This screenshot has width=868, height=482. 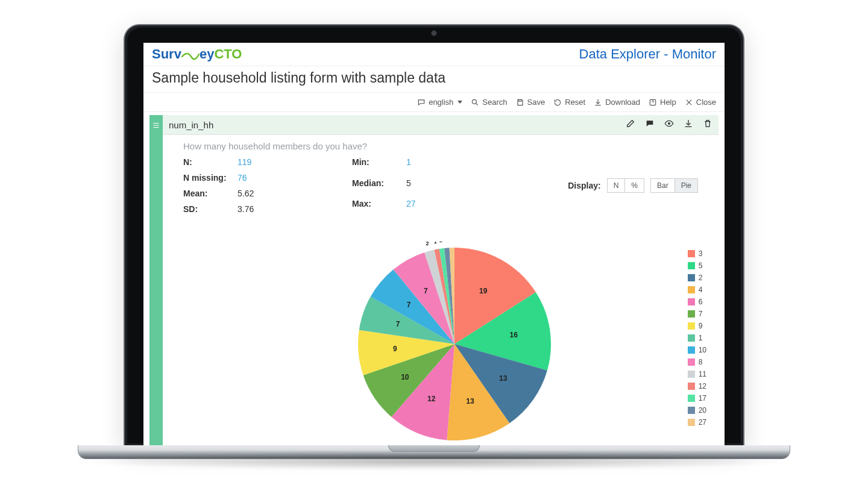 What do you see at coordinates (475, 102) in the screenshot?
I see `search-icon` at bounding box center [475, 102].